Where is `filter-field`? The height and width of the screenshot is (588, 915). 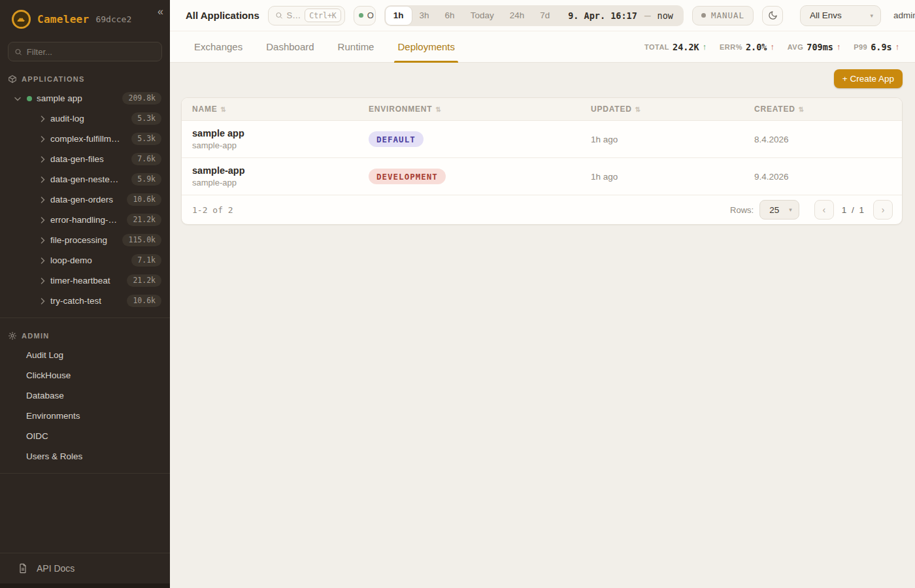 filter-field is located at coordinates (92, 52).